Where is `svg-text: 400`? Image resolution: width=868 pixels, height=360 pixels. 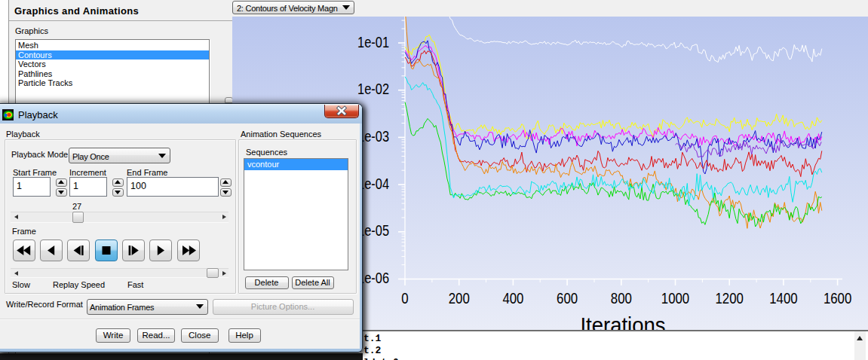 svg-text: 400 is located at coordinates (513, 298).